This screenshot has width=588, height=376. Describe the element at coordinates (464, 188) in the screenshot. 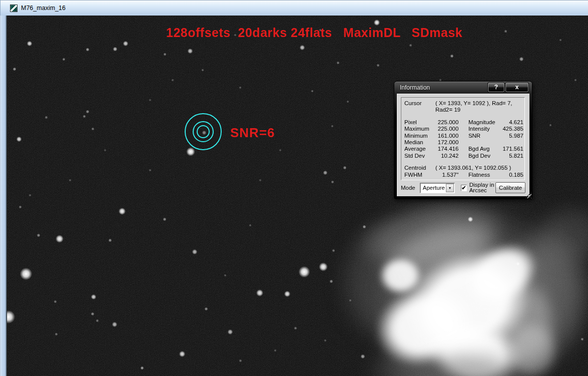

I see `display-in-arcsec-checkbox: ✔` at that location.